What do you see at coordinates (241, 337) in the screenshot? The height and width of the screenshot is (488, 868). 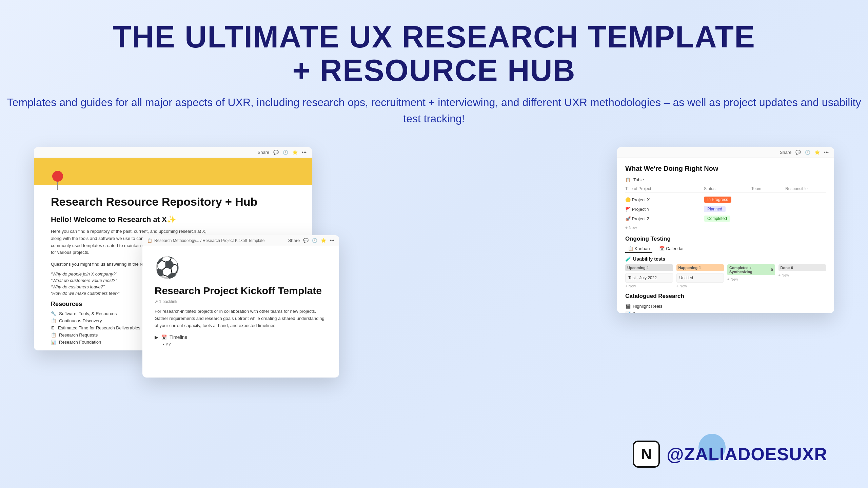 I see `win2-timeline: ▶ 📅 Timeline` at bounding box center [241, 337].